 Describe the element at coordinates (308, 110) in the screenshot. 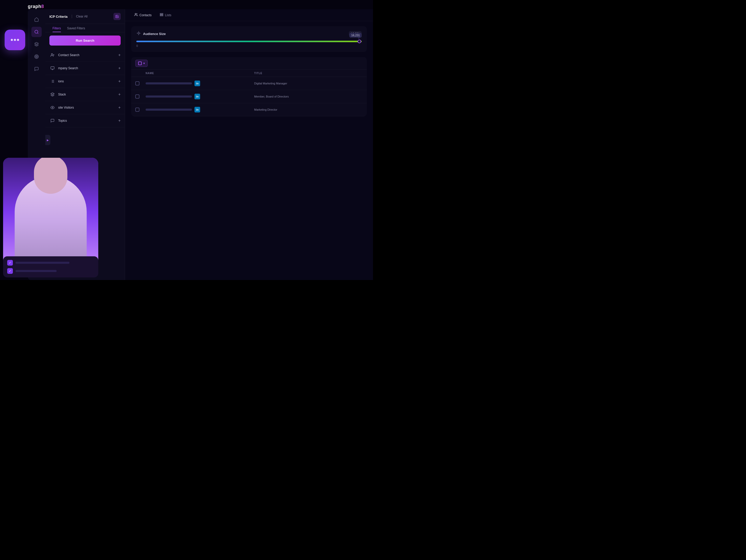

I see `row-title-3: Marketing Director` at that location.